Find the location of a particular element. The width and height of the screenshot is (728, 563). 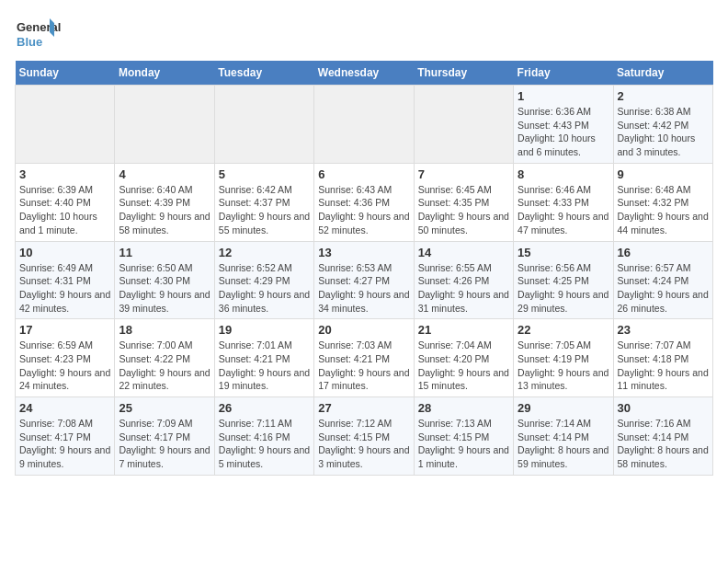

day-info: Sunrise: 6:43 AMSunset: 4:36 PMDaylight:… is located at coordinates (364, 210).